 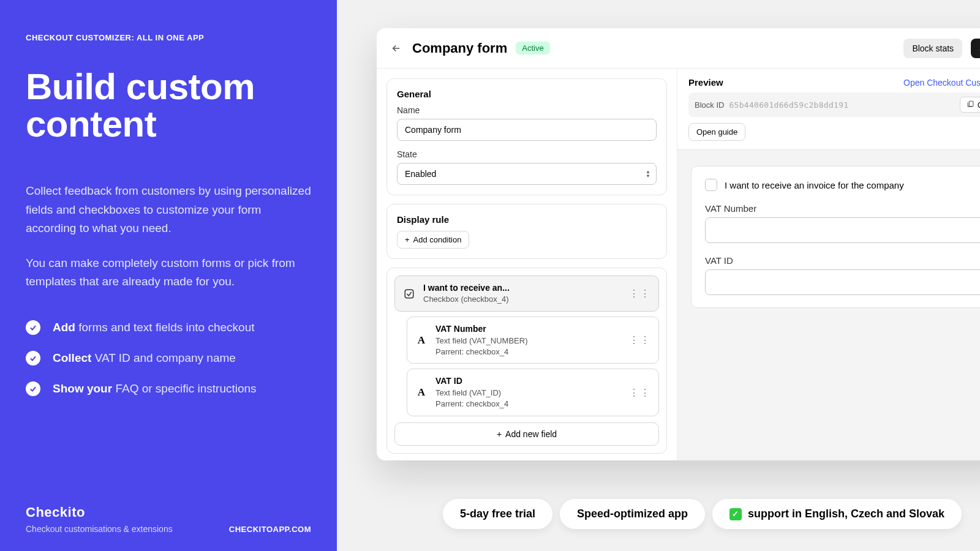 I want to click on add-condition-button: + Add condition, so click(x=433, y=240).